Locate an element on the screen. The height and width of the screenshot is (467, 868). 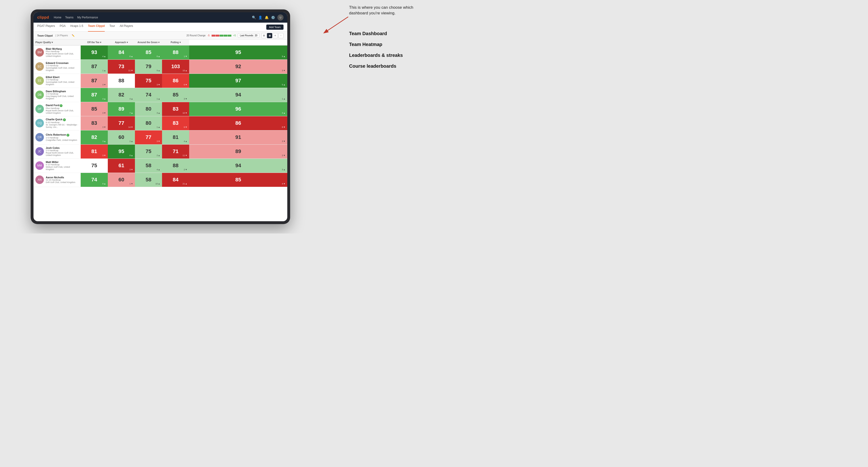
grid-view-icon: ⊞ is located at coordinates (264, 36).